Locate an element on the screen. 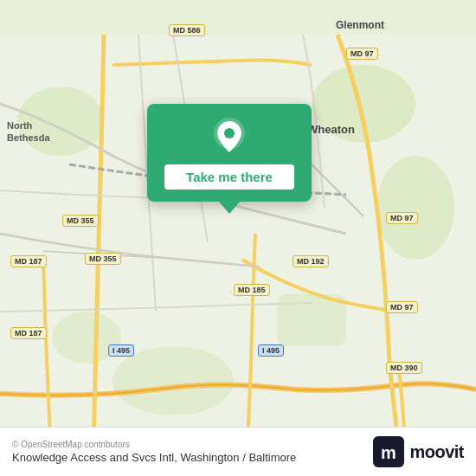 This screenshot has width=476, height=476. moovit-icon-svg: m is located at coordinates (389, 452).